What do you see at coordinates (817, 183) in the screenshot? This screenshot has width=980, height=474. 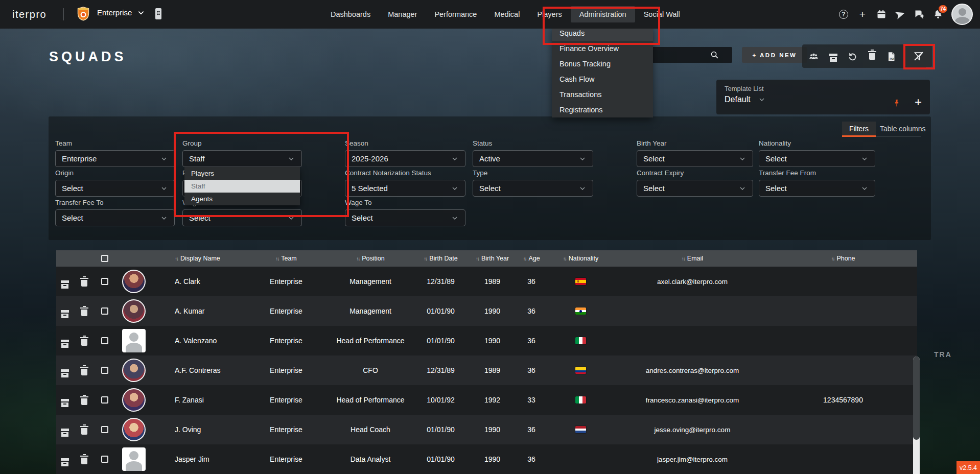 I see `filter-transfer-fee-from: Transfer Fee From Select` at bounding box center [817, 183].